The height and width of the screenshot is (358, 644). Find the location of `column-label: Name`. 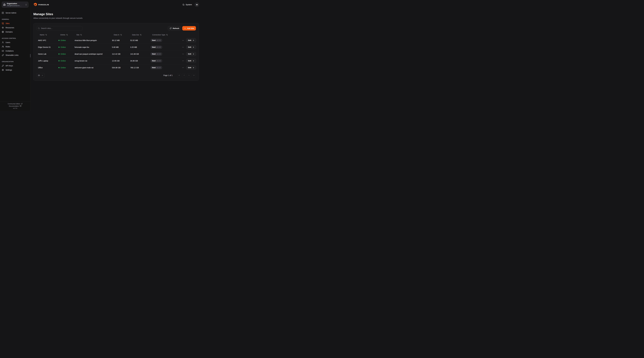

column-label: Name is located at coordinates (42, 35).